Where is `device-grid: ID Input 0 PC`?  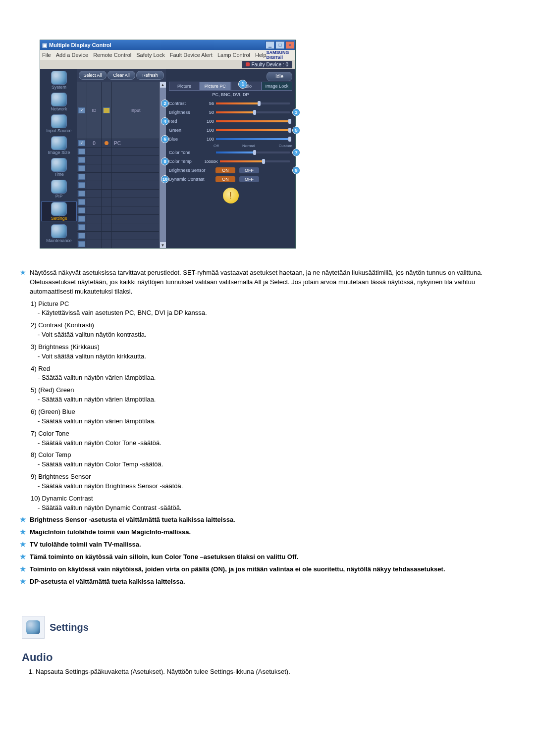
device-grid: ID Input 0 PC is located at coordinates (121, 165).